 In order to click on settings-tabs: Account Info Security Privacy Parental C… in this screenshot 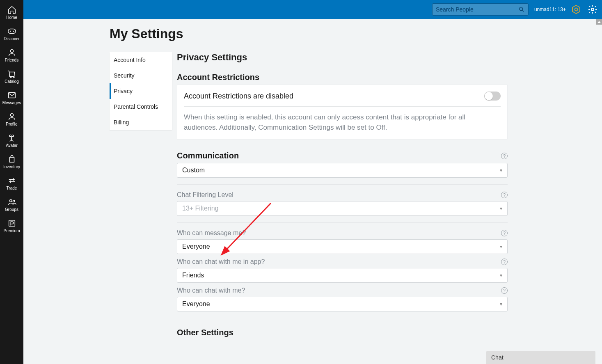, I will do `click(141, 91)`.